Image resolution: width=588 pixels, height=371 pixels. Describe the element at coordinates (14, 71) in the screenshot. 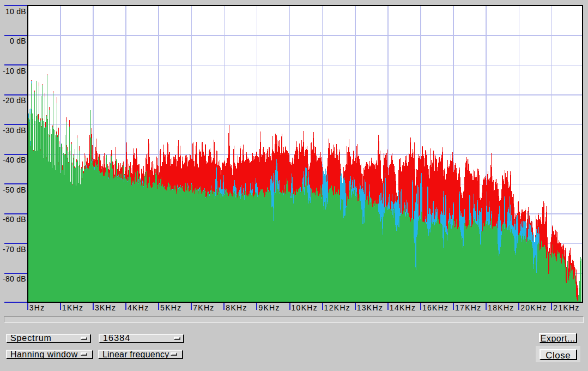

I see `svg-text: -10 dB` at that location.